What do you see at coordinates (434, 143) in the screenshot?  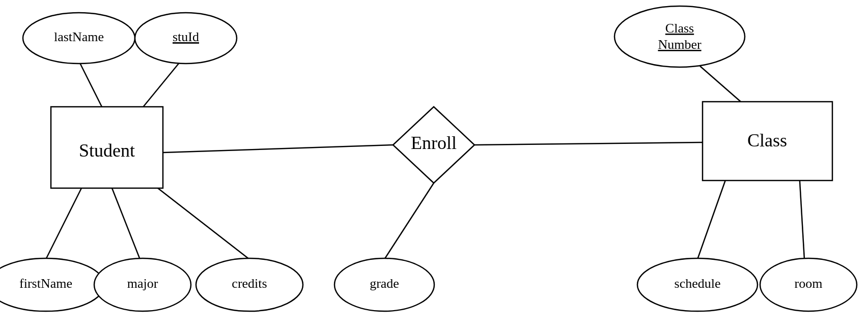 I see `enroll-label: Enroll` at bounding box center [434, 143].